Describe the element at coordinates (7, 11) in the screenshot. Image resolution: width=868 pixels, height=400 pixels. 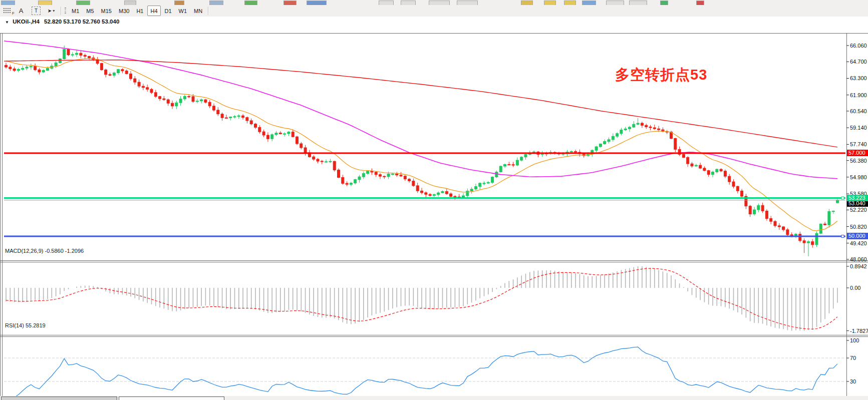
I see `grid-dots-icon: F` at that location.